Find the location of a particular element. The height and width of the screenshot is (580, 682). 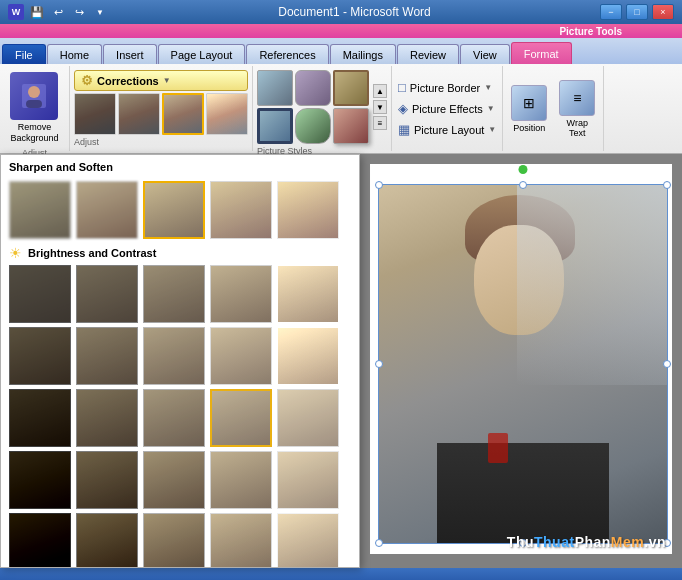

tab-view: View is located at coordinates (485, 54).